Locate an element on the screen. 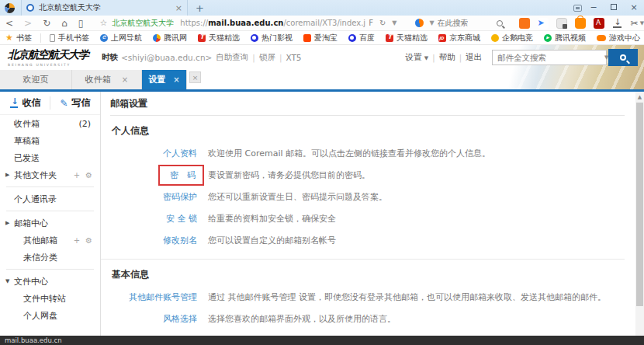  collapse-arrow-icon: ▼ is located at coordinates (8, 281).